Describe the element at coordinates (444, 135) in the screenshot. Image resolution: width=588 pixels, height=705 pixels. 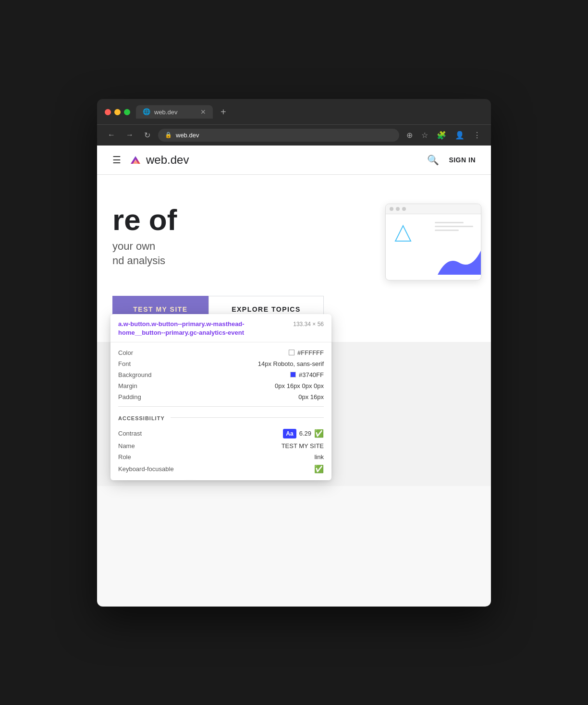
I see `nav-actions: ⊕ ☆ 🧩 👤 ⋮` at that location.